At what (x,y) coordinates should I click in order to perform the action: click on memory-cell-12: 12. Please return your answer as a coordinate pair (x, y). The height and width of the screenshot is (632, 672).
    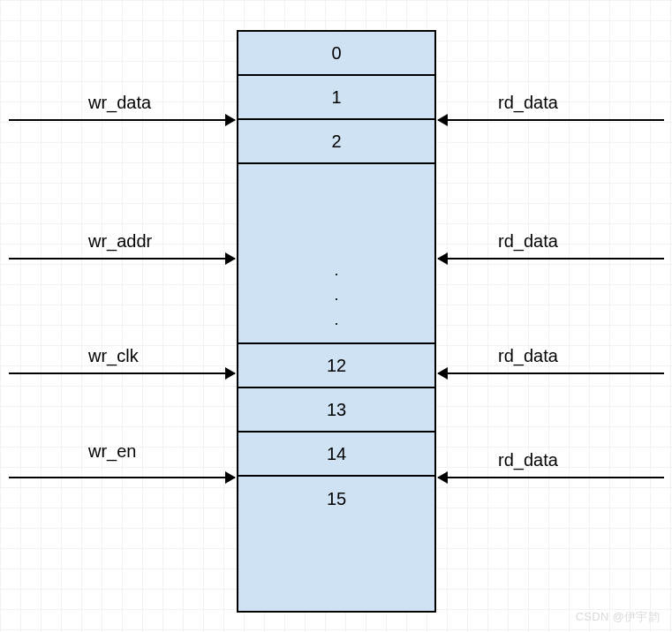
    Looking at the image, I should click on (336, 366).